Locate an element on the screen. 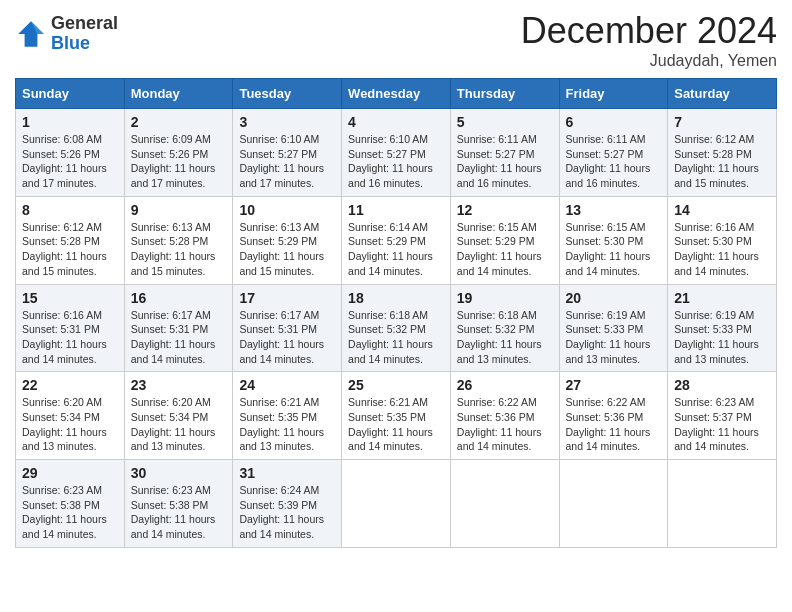  calendar-cell: 12Sunrise: 6:15 AMSunset: 5:29 PMDayligh… is located at coordinates (504, 240).